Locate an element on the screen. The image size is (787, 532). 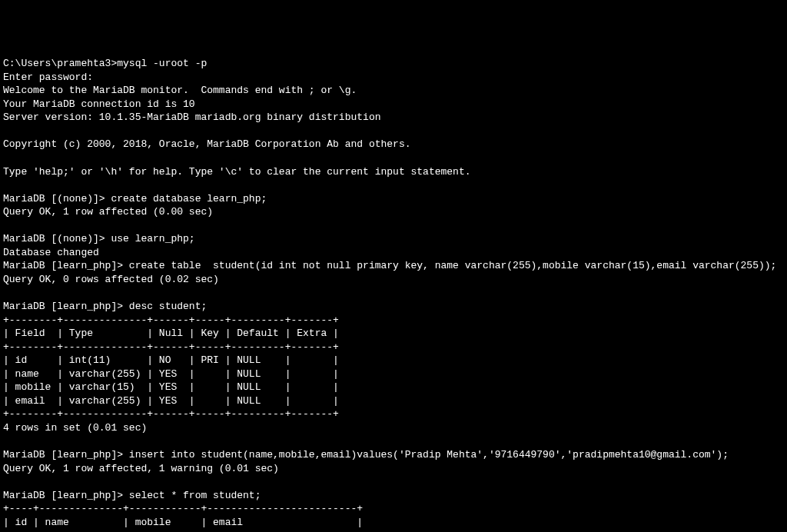
terminal-line: MariaDB [(none)]> use learn_php; is located at coordinates (99, 238).